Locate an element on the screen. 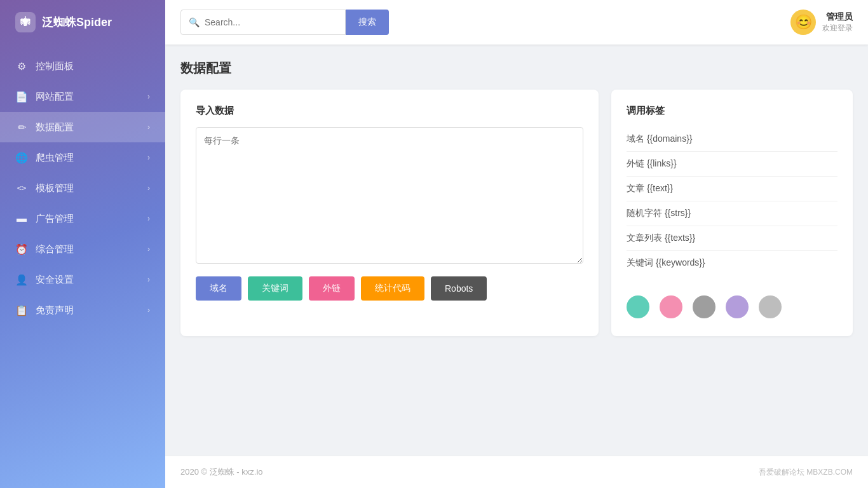 The height and width of the screenshot is (488, 868). tag-item-texts: 文章列表 {{texts}} is located at coordinates (732, 239).